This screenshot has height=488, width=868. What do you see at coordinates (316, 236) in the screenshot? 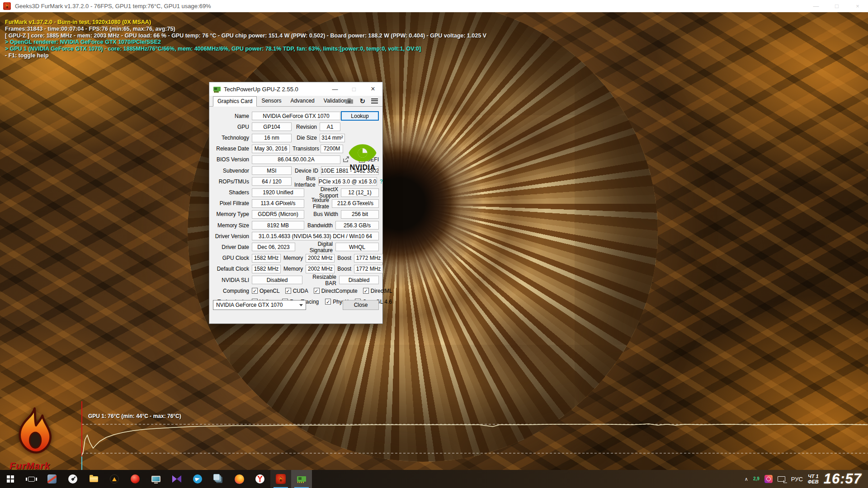
I see `driver-version-value: 31.0.15.4633 (NVIDIA 546.33) DCH / Win10…` at bounding box center [316, 236].